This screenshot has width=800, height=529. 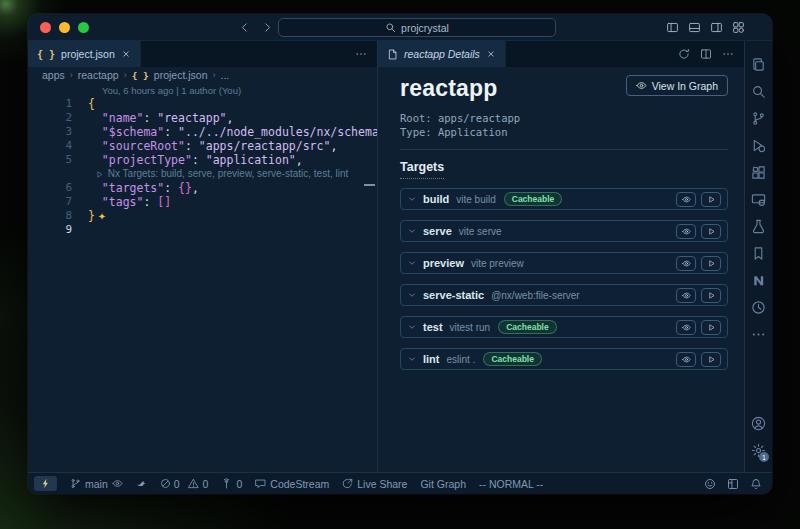 What do you see at coordinates (758, 64) in the screenshot?
I see `activity-files-icon` at bounding box center [758, 64].